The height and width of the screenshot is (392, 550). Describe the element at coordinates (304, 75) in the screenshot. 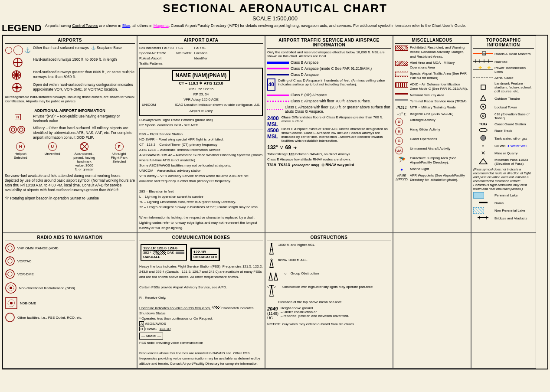

I see `class-d-label: Class D Airspace` at that location.